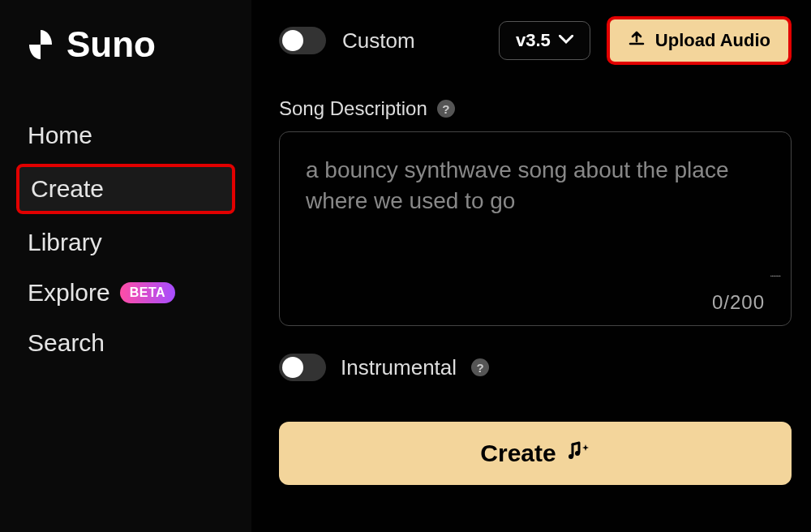 The image size is (811, 532). I want to click on sidebar-item-label: Home, so click(60, 135).